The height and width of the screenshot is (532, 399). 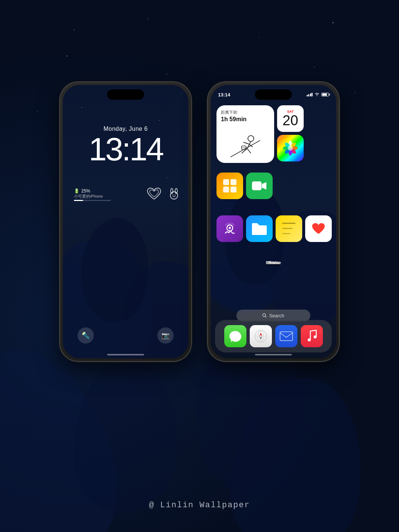 What do you see at coordinates (207, 134) in the screenshot?
I see `mute-button-home` at bounding box center [207, 134].